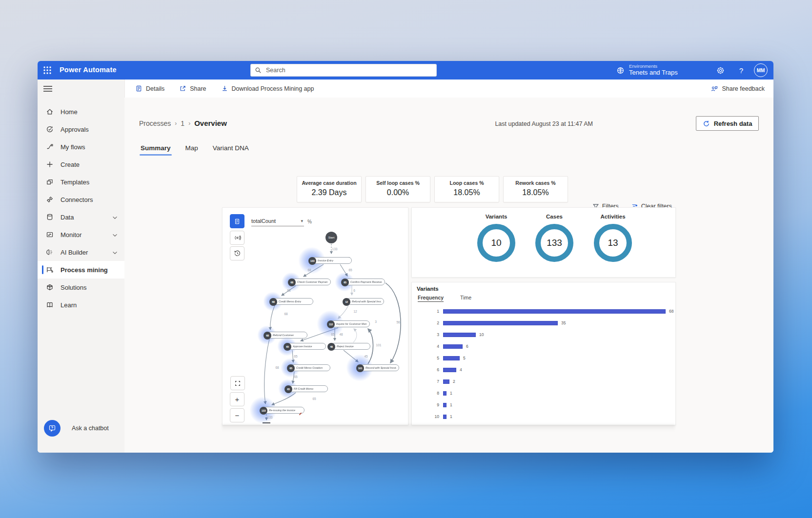 Image resolution: width=812 pixels, height=518 pixels. Describe the element at coordinates (81, 287) in the screenshot. I see `sidebar-item-solutions: Solutions` at that location.